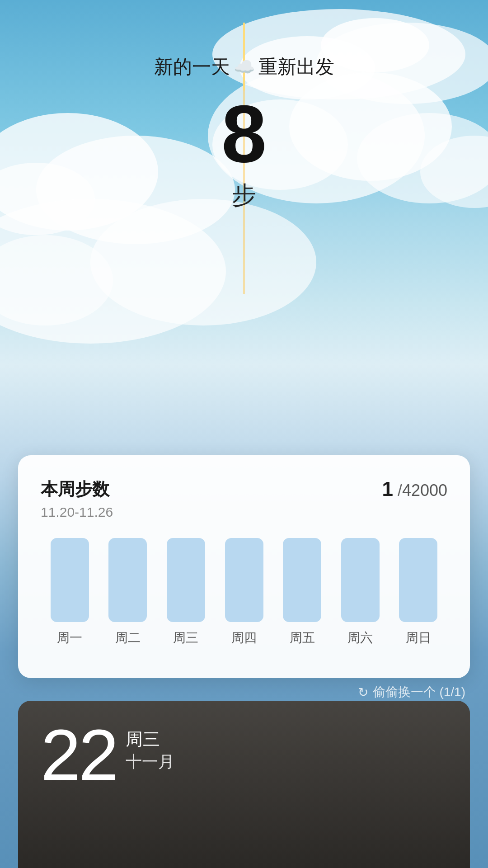 This screenshot has width=488, height=868. What do you see at coordinates (363, 693) in the screenshot?
I see `refresh-icon: ↻` at bounding box center [363, 693].